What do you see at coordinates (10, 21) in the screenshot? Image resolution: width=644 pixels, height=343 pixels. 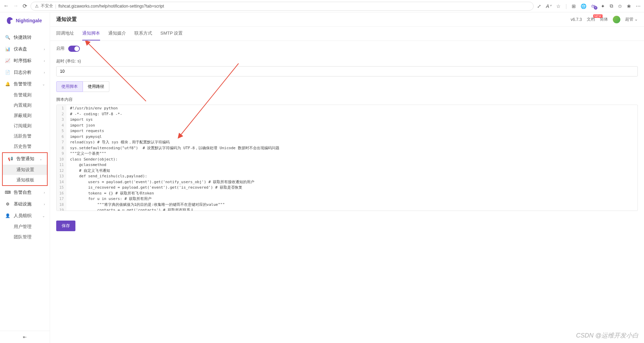 I see `logo-icon` at bounding box center [10, 21].